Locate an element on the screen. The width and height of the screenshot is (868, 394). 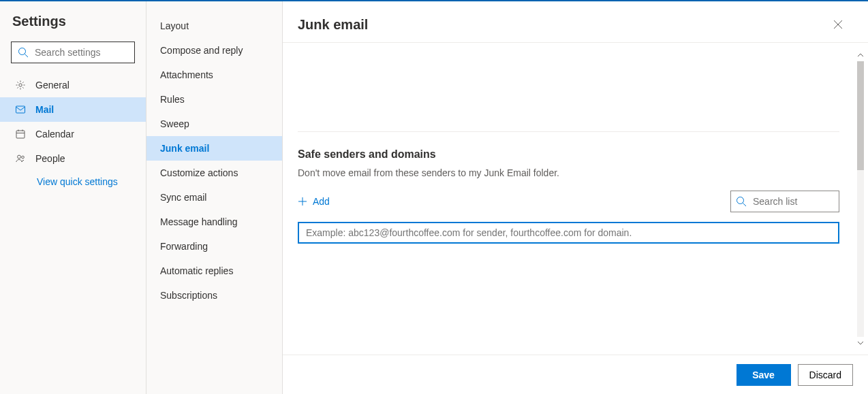
vertical-scrollbar is located at coordinates (861, 199).